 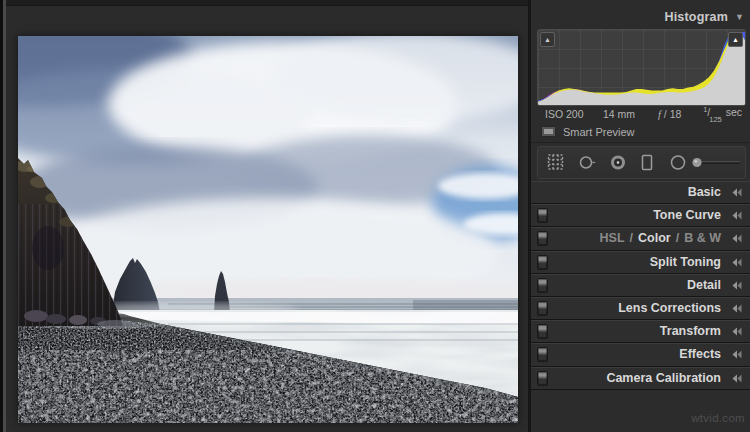 I want to click on divider, so click(x=640, y=142).